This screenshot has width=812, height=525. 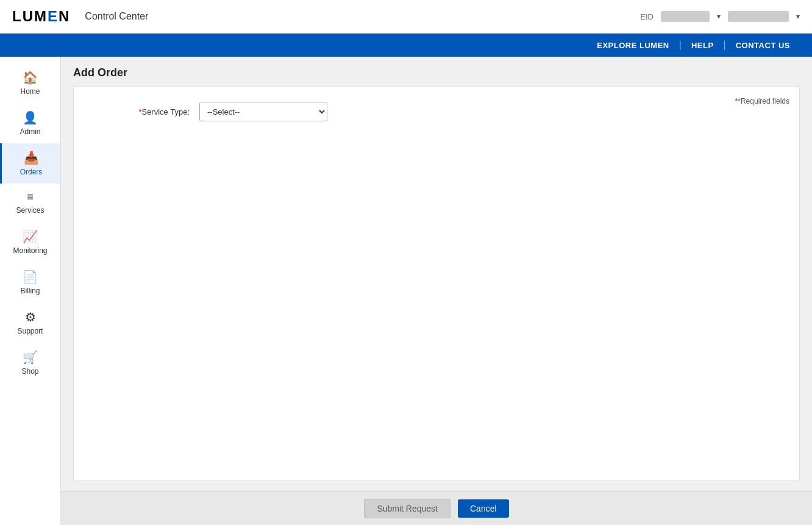 What do you see at coordinates (407, 509) in the screenshot?
I see `submit-request-button: Submit Request` at bounding box center [407, 509].